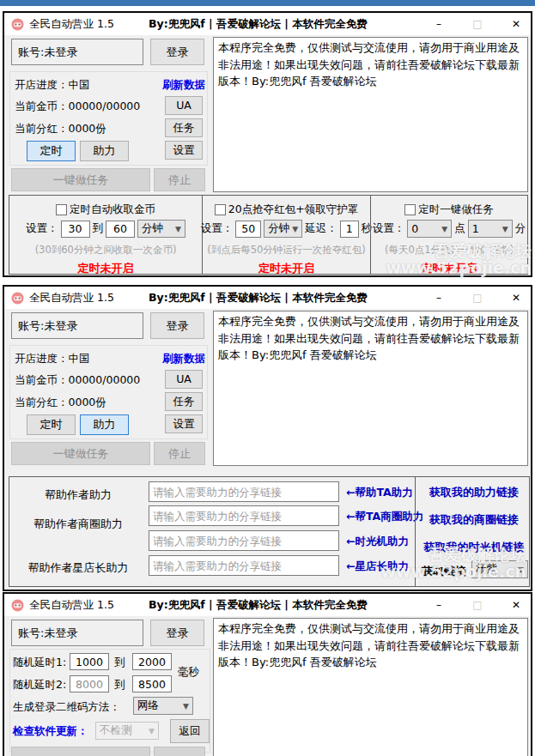 The image size is (535, 756). I want to click on redpacket-interval-input, so click(248, 229).